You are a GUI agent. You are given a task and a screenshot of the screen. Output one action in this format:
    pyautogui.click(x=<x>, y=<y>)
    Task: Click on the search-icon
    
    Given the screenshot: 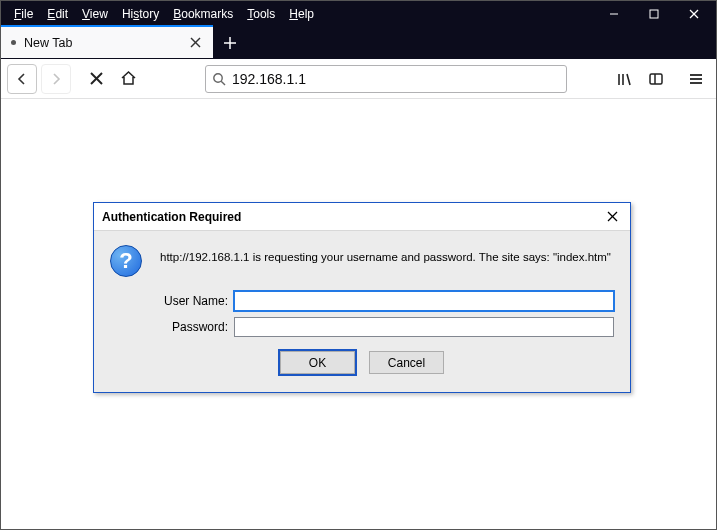 What is the action you would take?
    pyautogui.click(x=219, y=79)
    